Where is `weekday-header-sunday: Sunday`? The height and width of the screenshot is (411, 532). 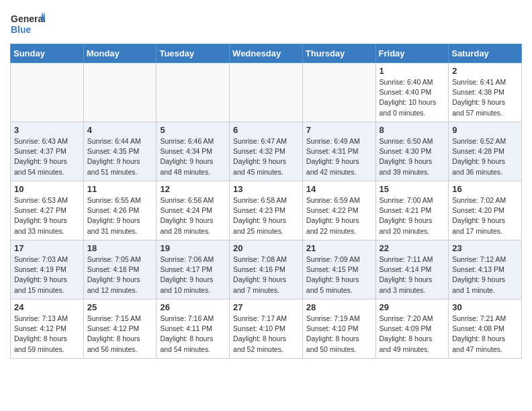 weekday-header-sunday: Sunday is located at coordinates (47, 54).